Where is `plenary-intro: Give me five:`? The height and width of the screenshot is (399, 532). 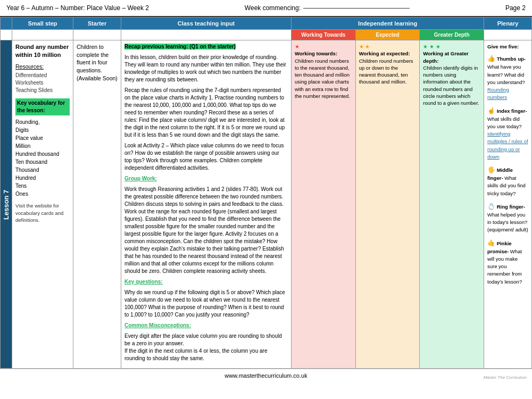 plenary-intro: Give me five: is located at coordinates (508, 47).